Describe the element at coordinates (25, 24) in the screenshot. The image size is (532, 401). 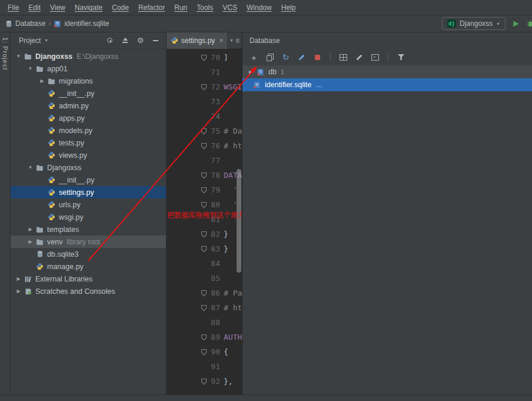
I see `breadcrumb-database: Database` at that location.